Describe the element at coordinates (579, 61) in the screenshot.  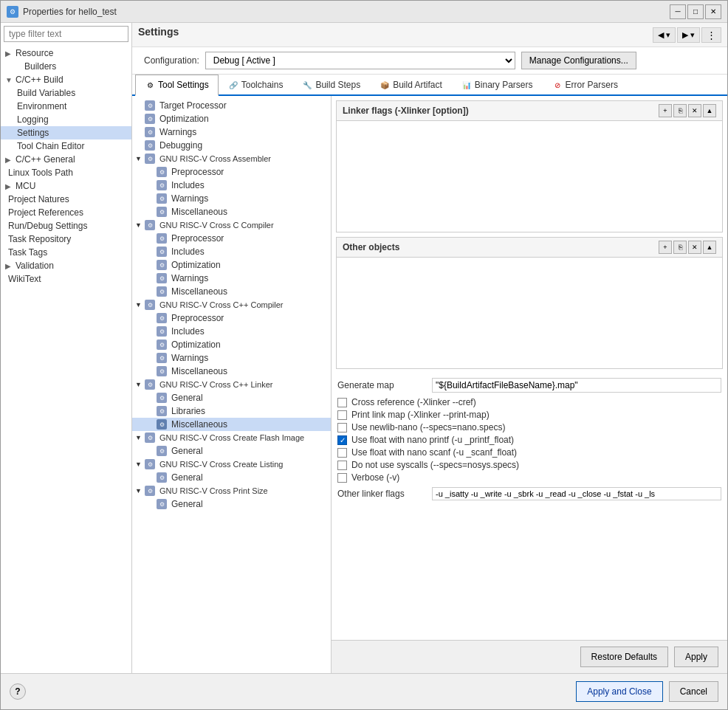
I see `manage-configurations-button: Manage Configurations...` at that location.